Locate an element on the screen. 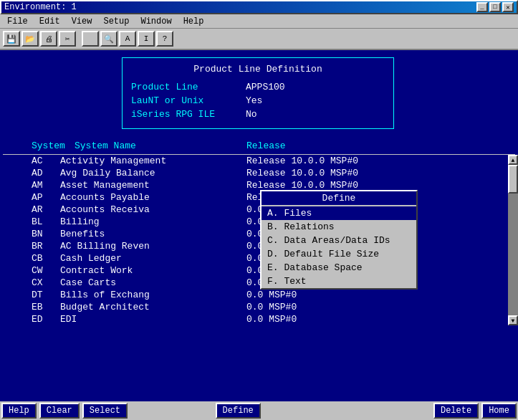 Image resolution: width=518 pixels, height=420 pixels. row-system-name: Avg Daily Balance is located at coordinates (153, 173).